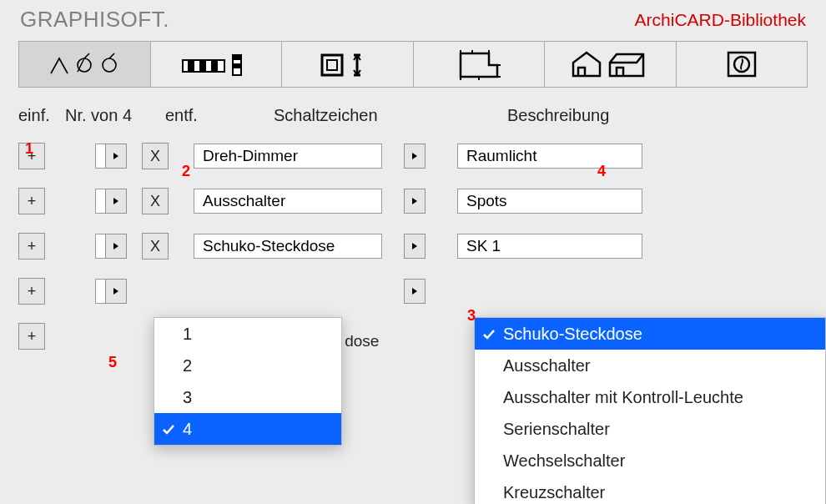 This screenshot has width=826, height=504. Describe the element at coordinates (480, 64) in the screenshot. I see `tool-floorplan` at that location.